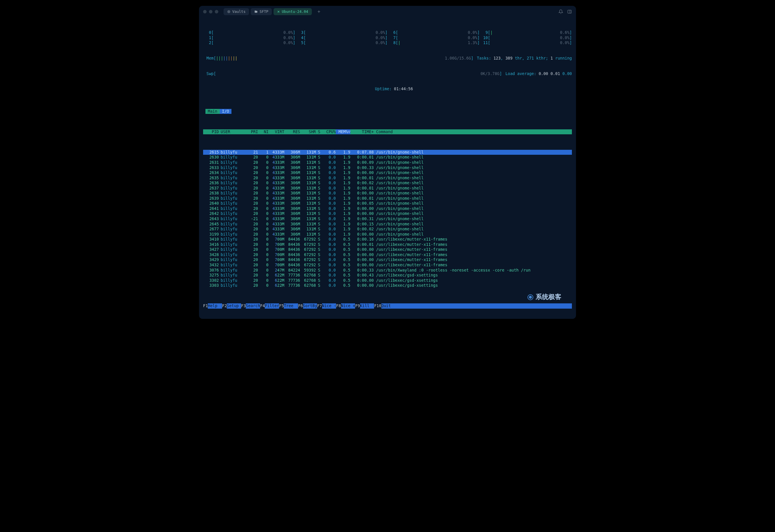 The width and height of the screenshot is (775, 532). I want to click on titlebar-tab: Vaults, so click(236, 12).